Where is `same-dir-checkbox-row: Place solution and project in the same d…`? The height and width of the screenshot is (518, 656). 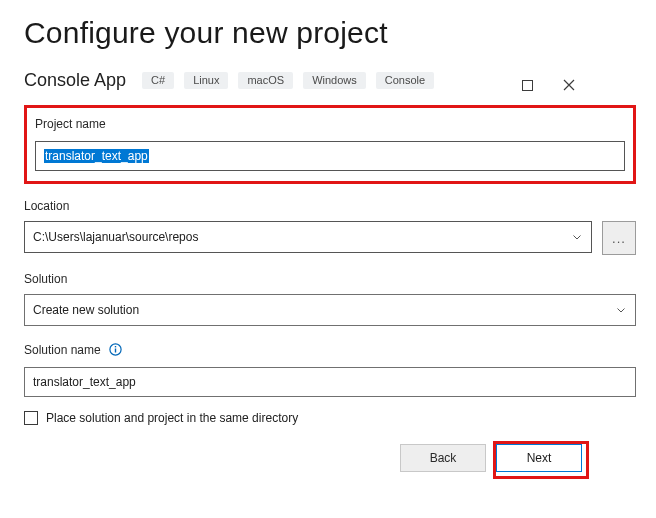
same-dir-checkbox-row: Place solution and project in the same d… is located at coordinates (330, 418).